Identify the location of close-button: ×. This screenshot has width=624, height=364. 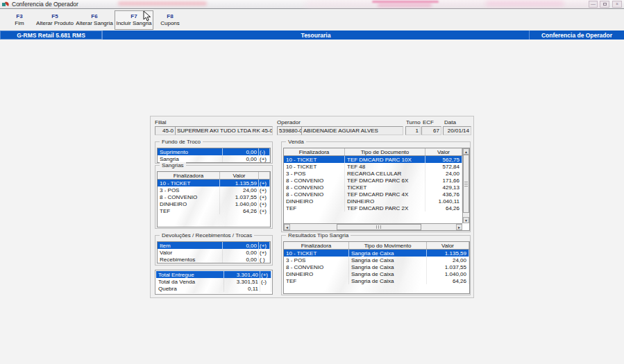
(617, 4).